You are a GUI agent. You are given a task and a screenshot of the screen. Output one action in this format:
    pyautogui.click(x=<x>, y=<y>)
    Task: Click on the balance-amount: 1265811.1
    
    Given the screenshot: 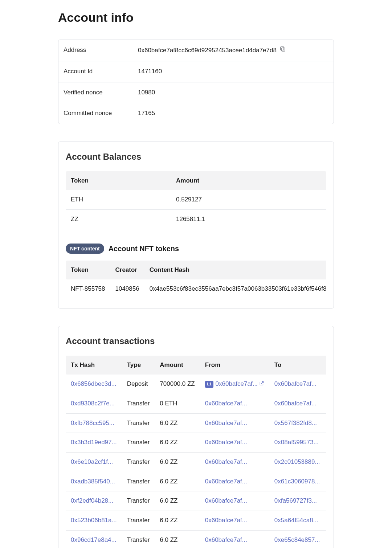 What is the action you would take?
    pyautogui.click(x=249, y=219)
    